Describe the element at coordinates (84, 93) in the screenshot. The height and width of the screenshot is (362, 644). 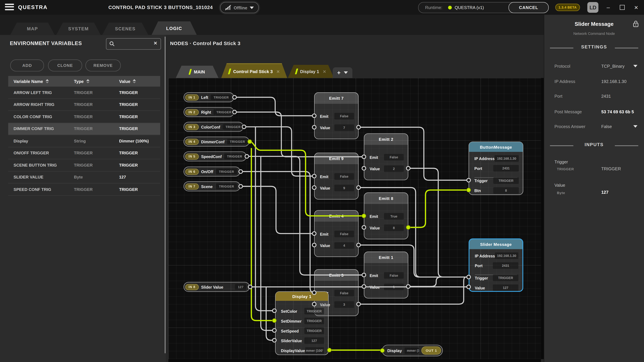
I see `table-row: ARROW LEFT TRIG TRIGGER TRIGGER` at that location.